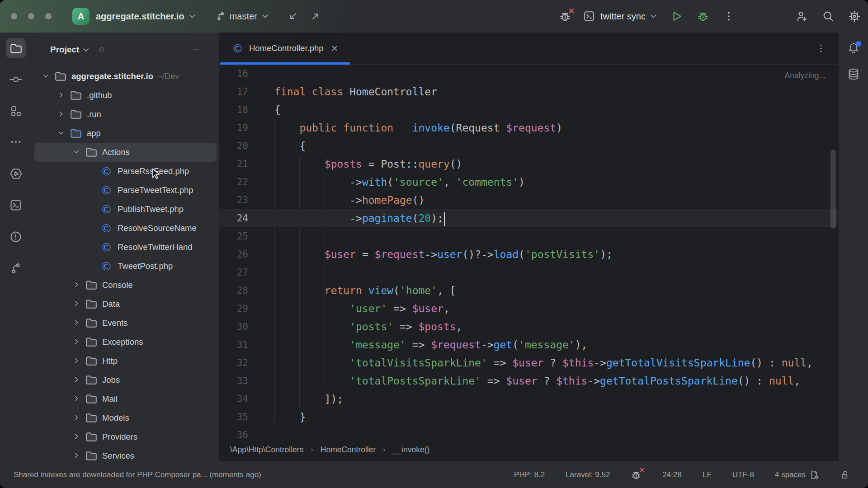 Image resolution: width=868 pixels, height=488 pixels. I want to click on more-actions-kebab-icon, so click(729, 16).